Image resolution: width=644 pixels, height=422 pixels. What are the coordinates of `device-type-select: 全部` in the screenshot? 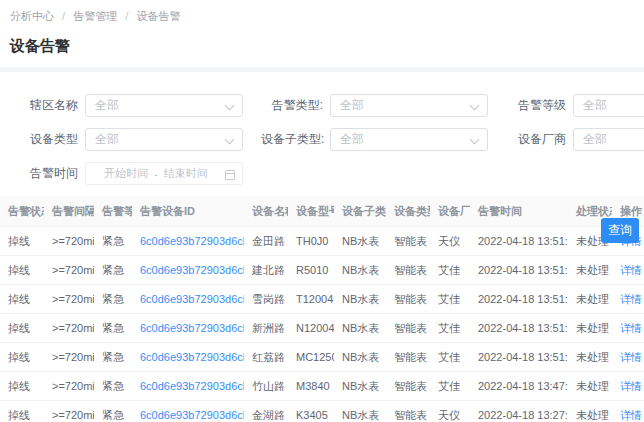 It's located at (164, 140).